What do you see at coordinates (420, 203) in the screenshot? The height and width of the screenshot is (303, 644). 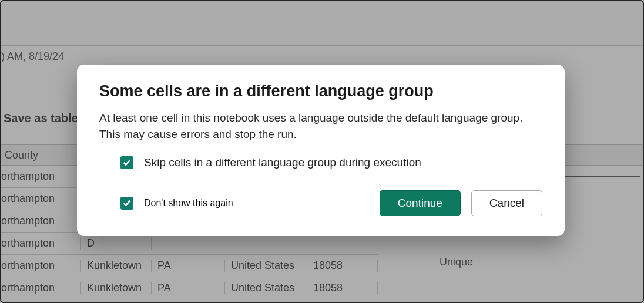 I see `continue-button: Continue` at bounding box center [420, 203].